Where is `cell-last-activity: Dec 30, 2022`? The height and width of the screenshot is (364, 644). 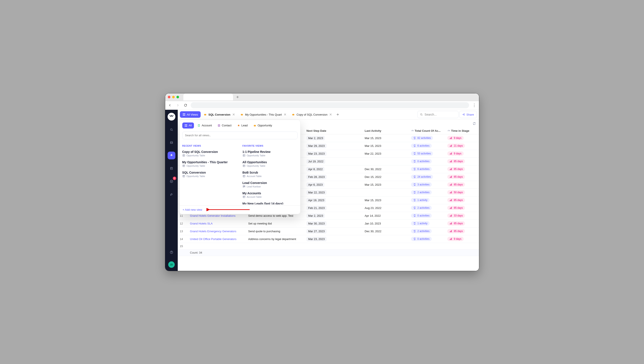
cell-last-activity: Dec 30, 2022 is located at coordinates (386, 169).